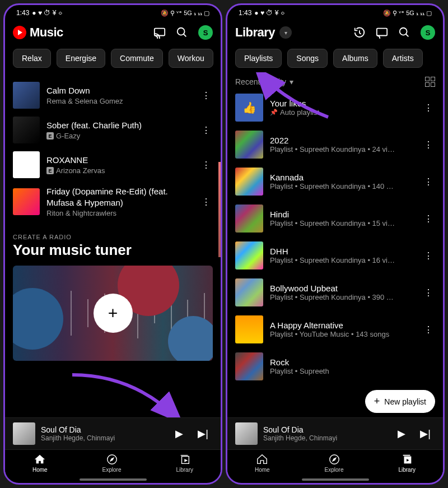 This screenshot has height=488, width=448. I want to click on chip-artists: Artists, so click(403, 58).